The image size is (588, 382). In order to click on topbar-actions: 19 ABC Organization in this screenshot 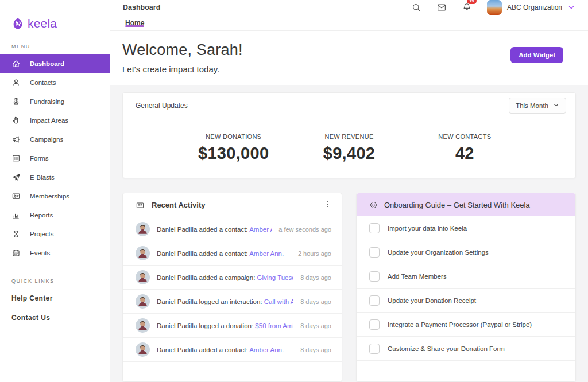, I will do `click(493, 7)`.